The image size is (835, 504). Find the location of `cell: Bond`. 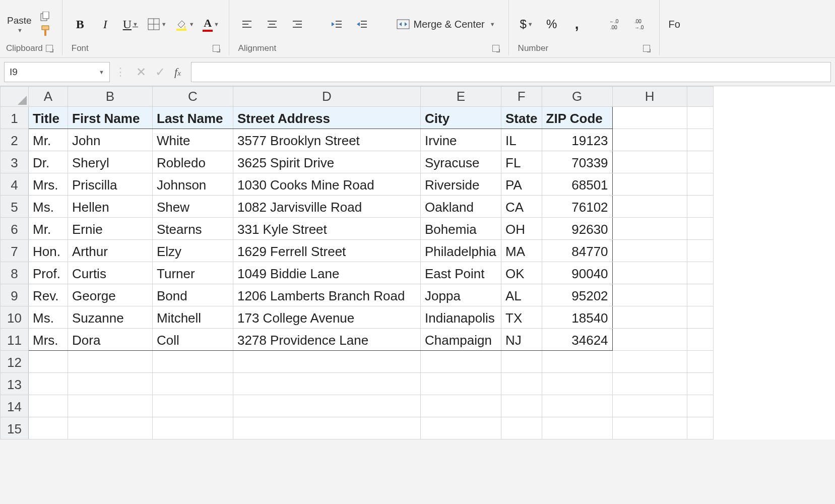

cell: Bond is located at coordinates (193, 295).